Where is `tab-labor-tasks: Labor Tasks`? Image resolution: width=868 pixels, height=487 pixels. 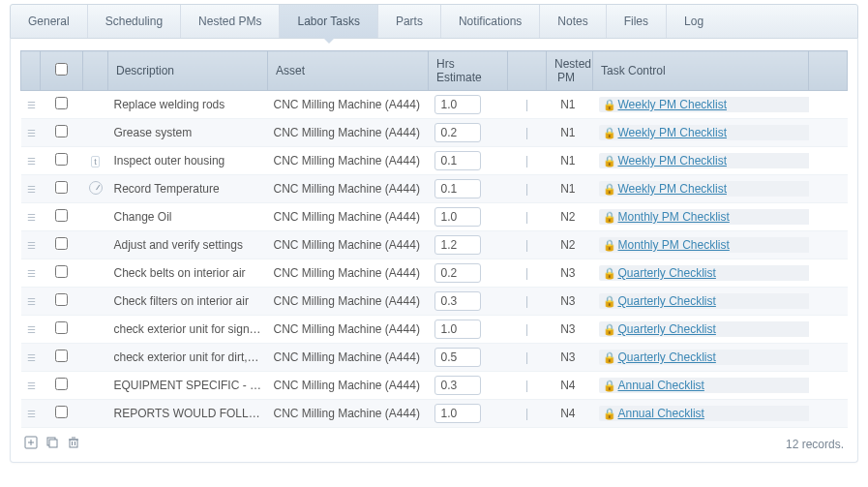 tab-labor-tasks: Labor Tasks is located at coordinates (329, 21).